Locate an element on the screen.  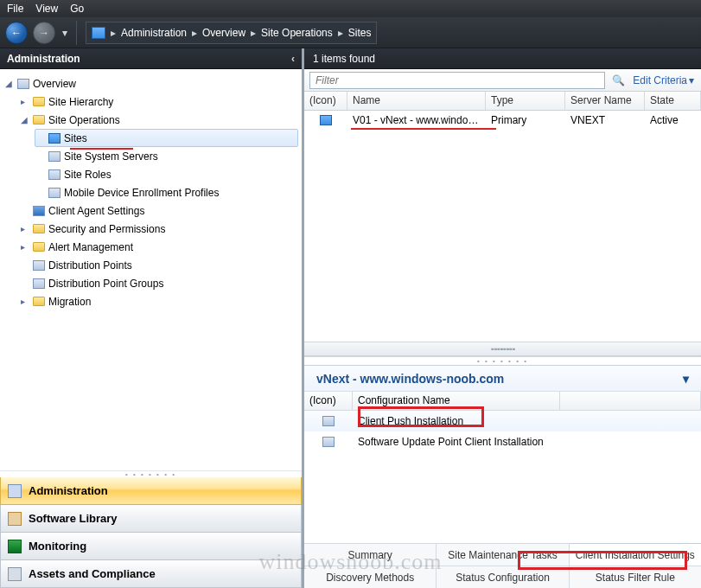
results-count: 1 items found is located at coordinates (344, 59).